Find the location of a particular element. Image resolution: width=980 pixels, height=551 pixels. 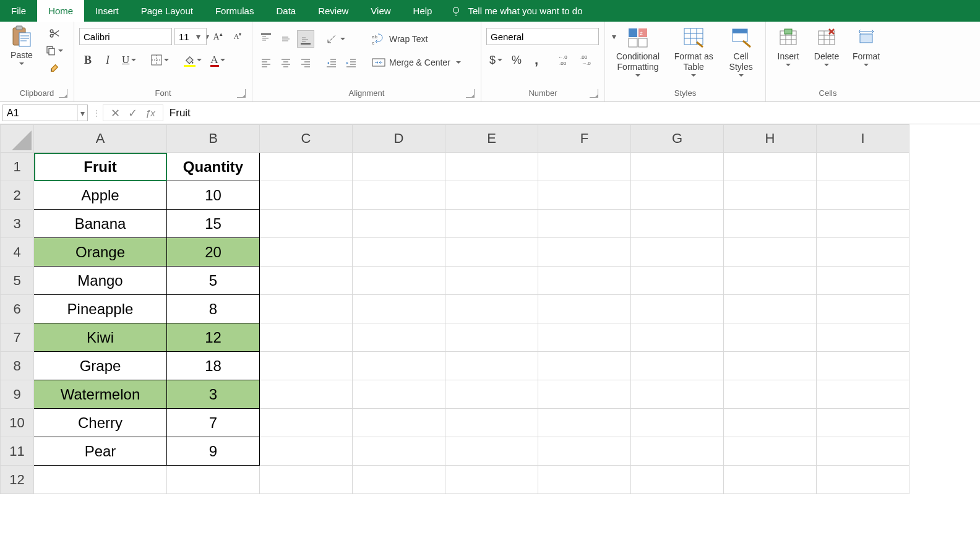

cell-C10 is located at coordinates (306, 423).